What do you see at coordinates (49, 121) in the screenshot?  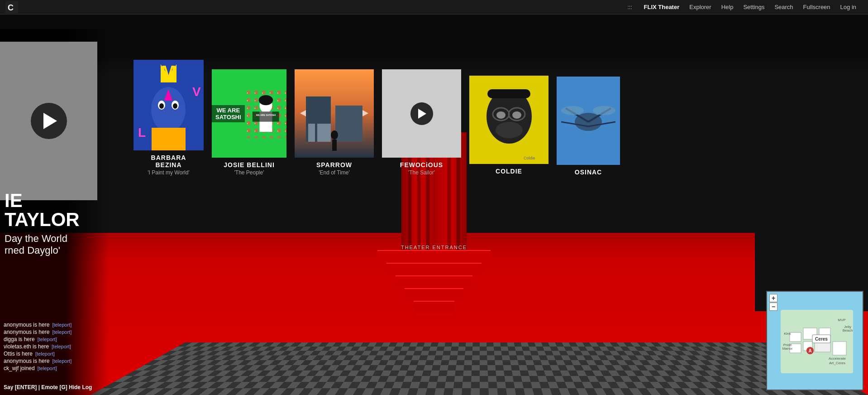 I see `play-button` at bounding box center [49, 121].